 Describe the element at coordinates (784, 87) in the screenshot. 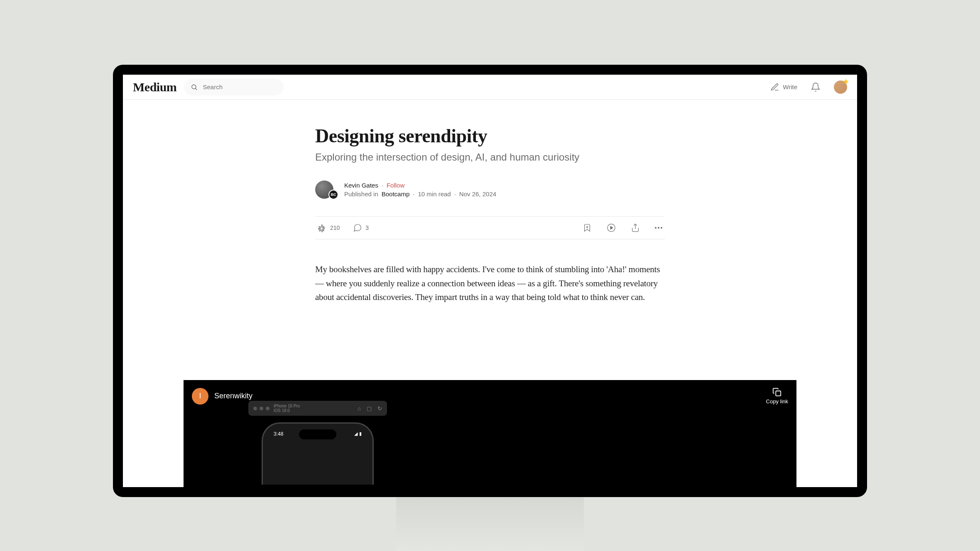

I see `write-button: Write` at that location.